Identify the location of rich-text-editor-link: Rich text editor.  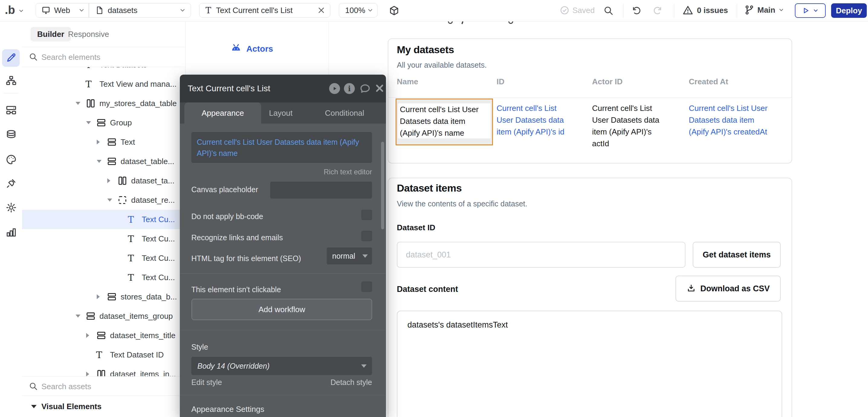
(348, 172).